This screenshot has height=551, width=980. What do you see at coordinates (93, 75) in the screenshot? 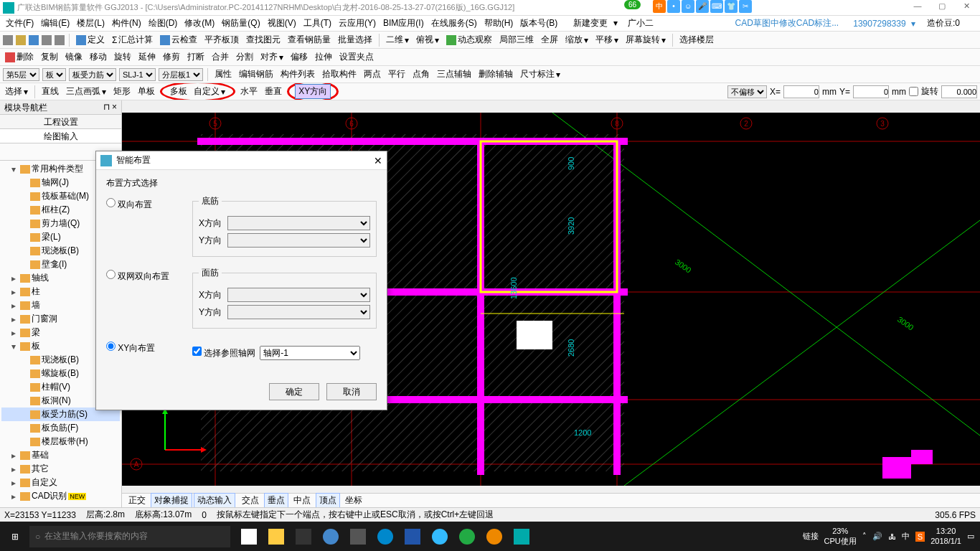
I see `type-select: 板受力筋` at bounding box center [93, 75].